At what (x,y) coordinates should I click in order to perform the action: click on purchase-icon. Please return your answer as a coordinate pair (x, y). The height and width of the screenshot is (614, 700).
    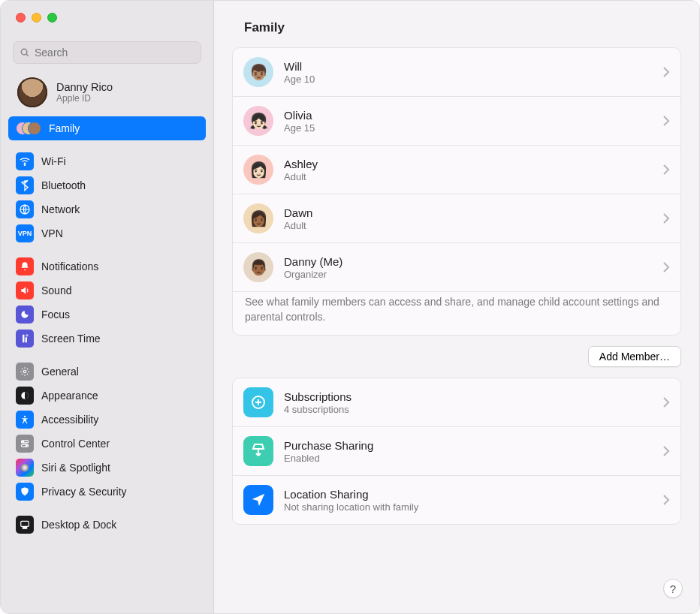
    Looking at the image, I should click on (258, 451).